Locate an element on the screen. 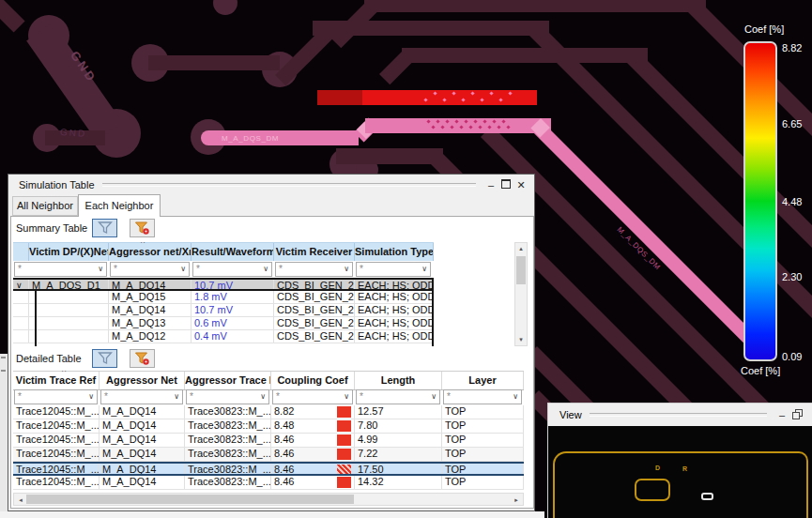 The height and width of the screenshot is (518, 812). cell is located at coordinates (69, 310).